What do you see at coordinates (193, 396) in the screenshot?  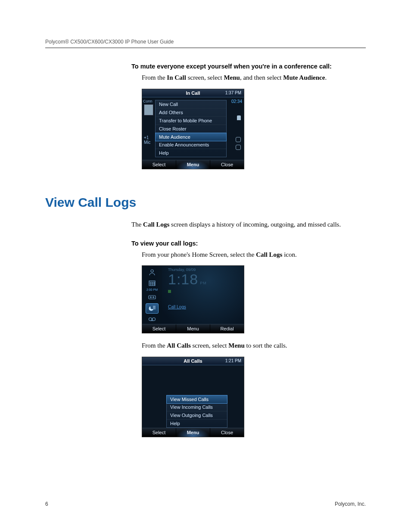 I see `phone-body: View Missed Calls View Incoming Calls Vi…` at bounding box center [193, 396].